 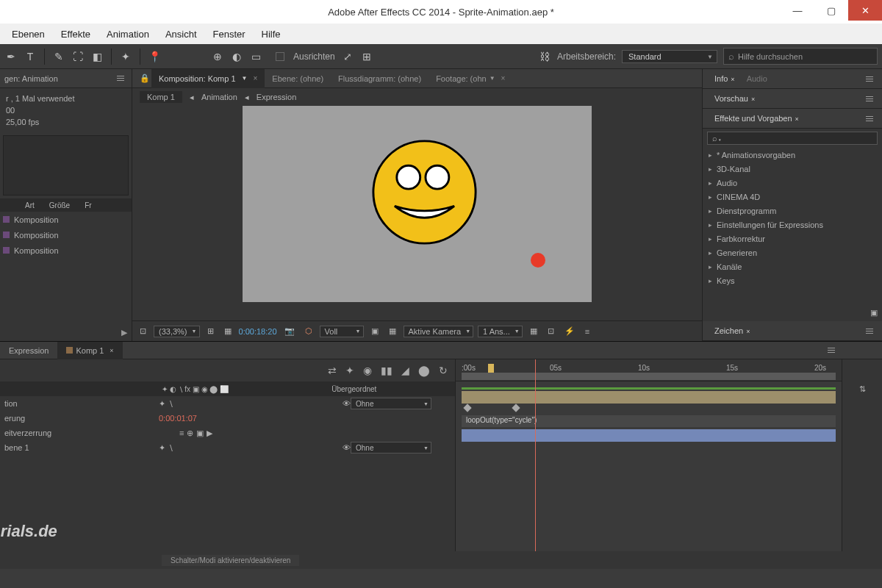 What do you see at coordinates (210, 331) in the screenshot?
I see `resolution-icon: ⊞` at bounding box center [210, 331].